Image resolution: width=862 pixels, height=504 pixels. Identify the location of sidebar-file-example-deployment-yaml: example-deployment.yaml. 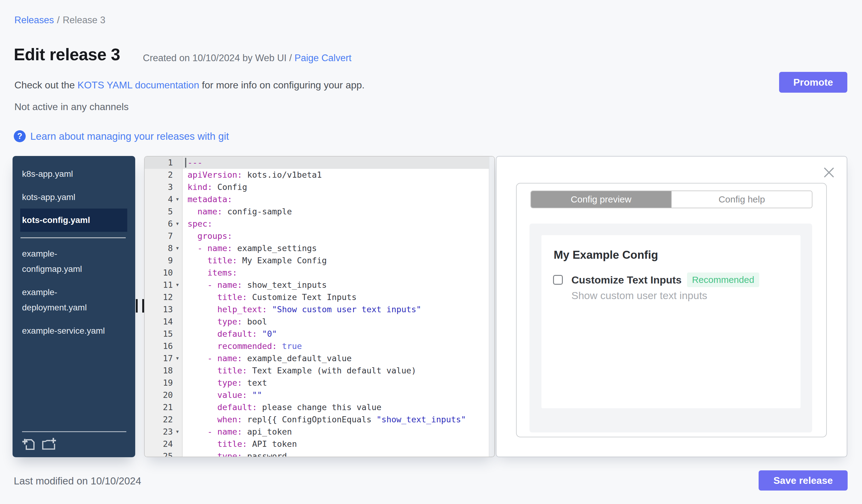
(61, 300).